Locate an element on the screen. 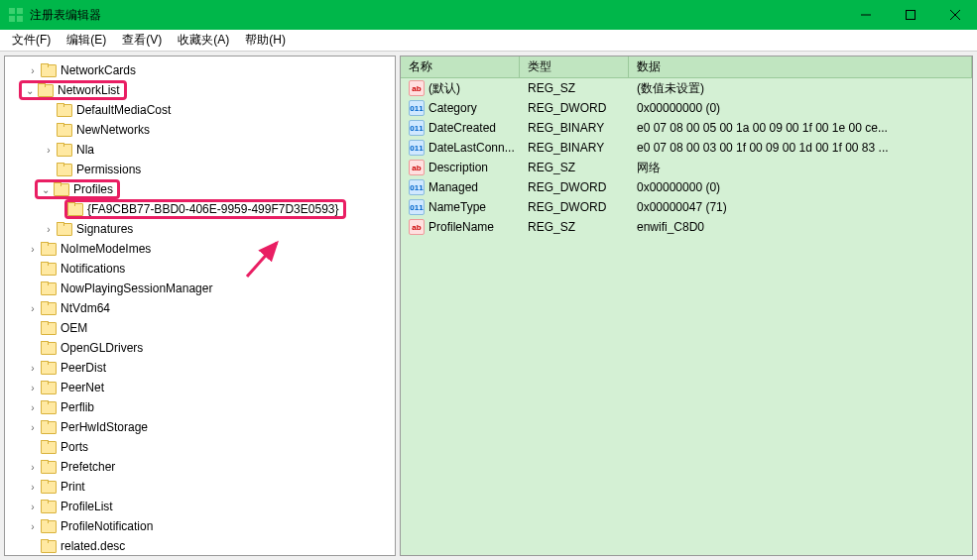 This screenshot has height=560, width=977. value-row: ab(默认)REG_SZ(数值未设置) is located at coordinates (686, 88).